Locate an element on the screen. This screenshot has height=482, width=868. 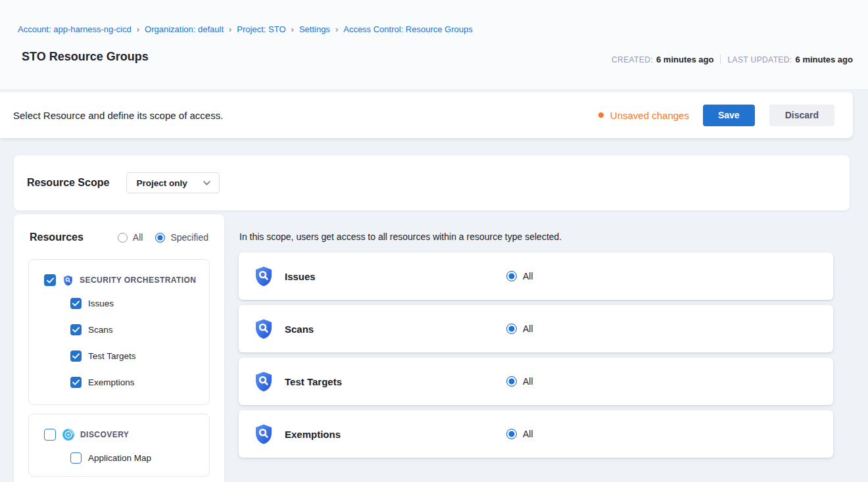
resources-all-radio: All is located at coordinates (130, 237).